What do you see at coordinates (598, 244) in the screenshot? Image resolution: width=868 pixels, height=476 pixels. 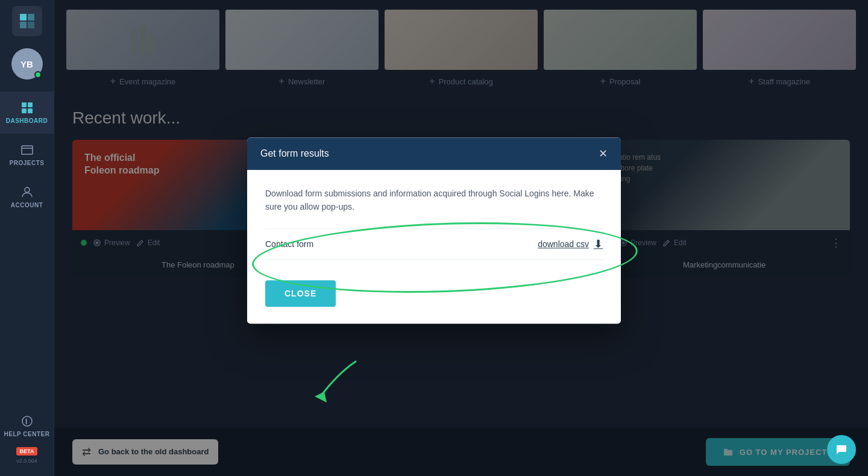 I see `download-icon: ⬇` at bounding box center [598, 244].